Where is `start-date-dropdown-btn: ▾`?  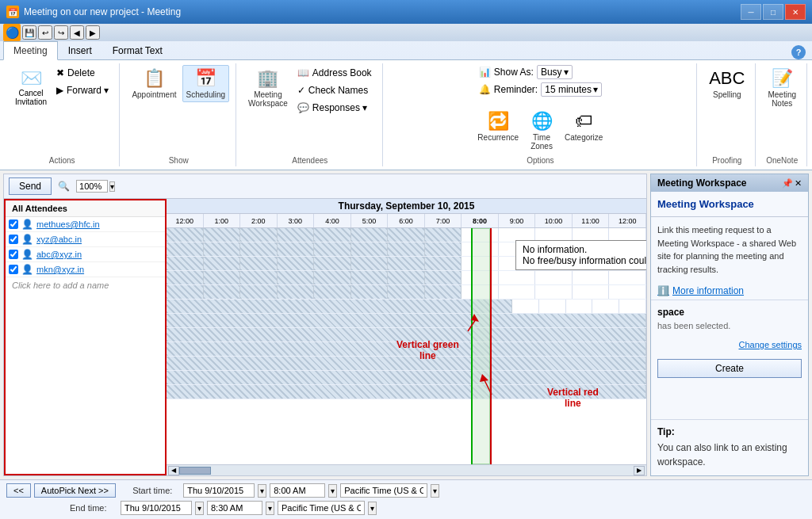
start-date-dropdown-btn: ▾ is located at coordinates (262, 491).